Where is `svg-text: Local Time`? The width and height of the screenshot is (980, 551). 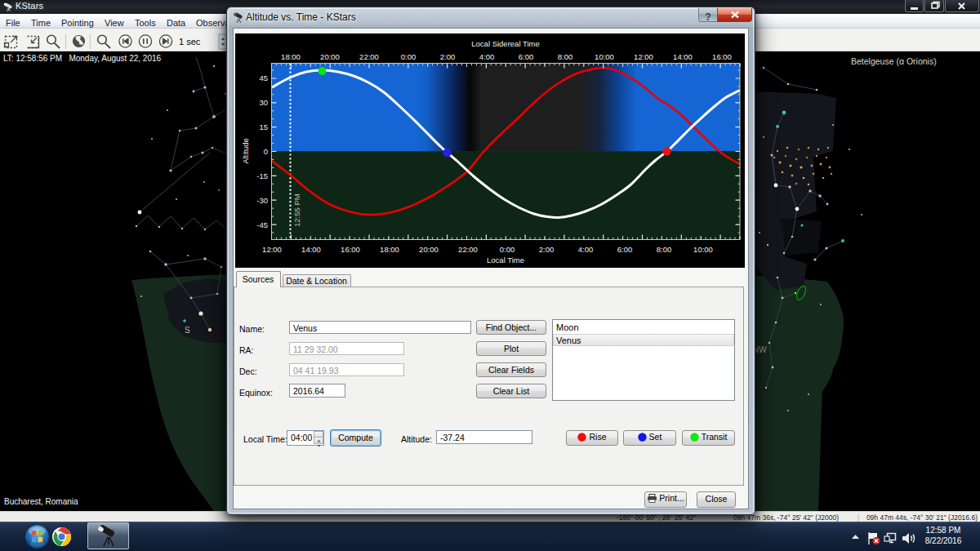 svg-text: Local Time is located at coordinates (506, 260).